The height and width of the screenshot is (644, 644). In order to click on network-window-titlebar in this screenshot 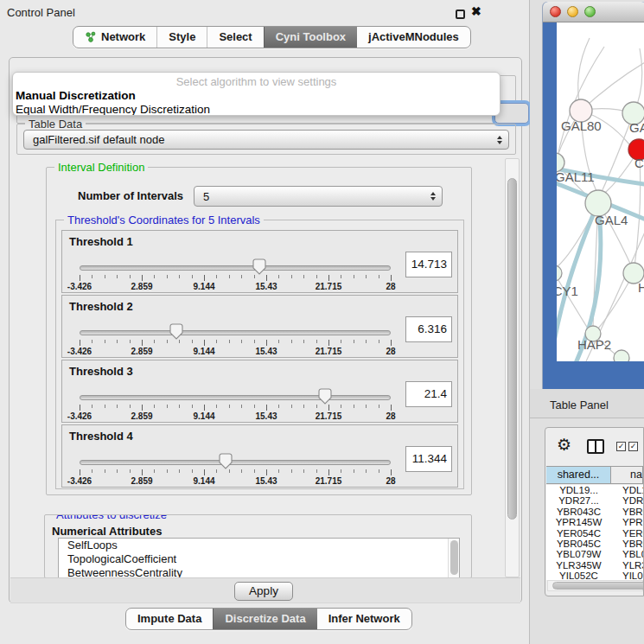, I will do `click(593, 12)`.